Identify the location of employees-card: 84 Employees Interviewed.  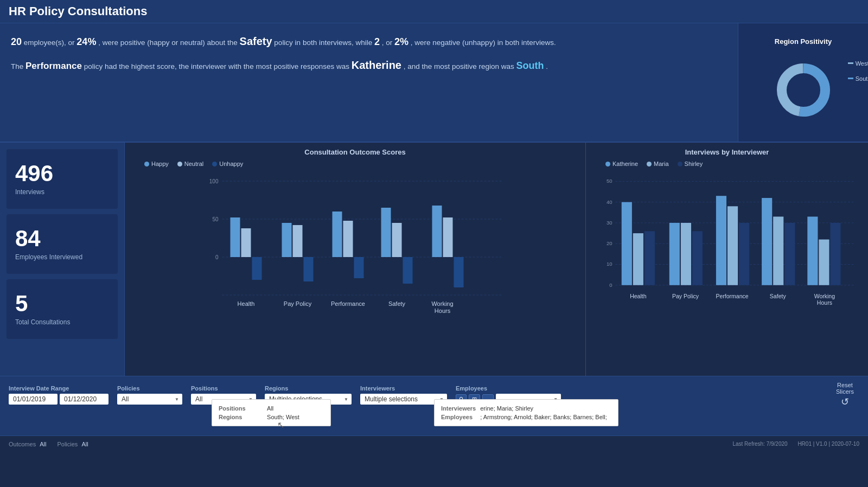
(62, 244).